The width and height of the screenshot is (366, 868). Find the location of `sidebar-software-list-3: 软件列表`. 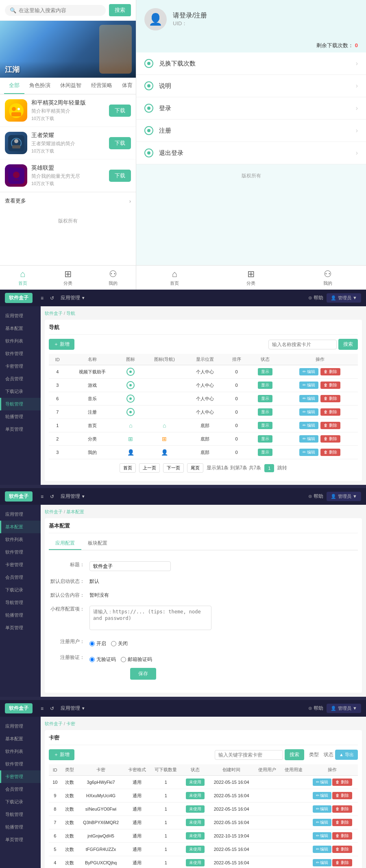

sidebar-software-list-3: 软件列表 is located at coordinates (20, 752).